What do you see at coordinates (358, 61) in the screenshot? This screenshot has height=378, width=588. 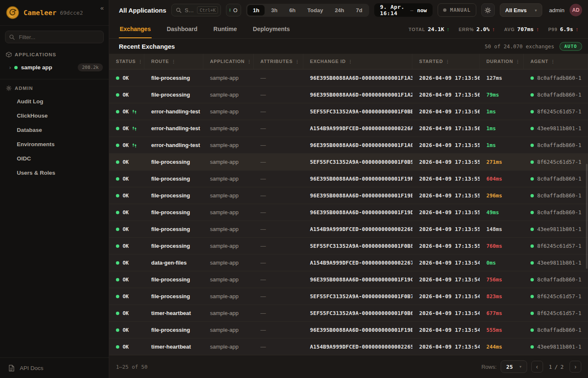 I see `column-header-exchange-id: EXCHANGE ID⋮` at bounding box center [358, 61].